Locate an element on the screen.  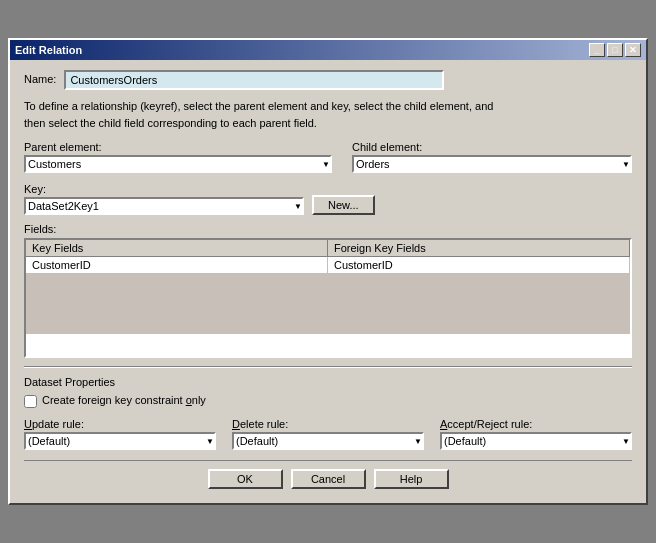
key-select-wrapper: DataSet2Key1 is located at coordinates (164, 206).